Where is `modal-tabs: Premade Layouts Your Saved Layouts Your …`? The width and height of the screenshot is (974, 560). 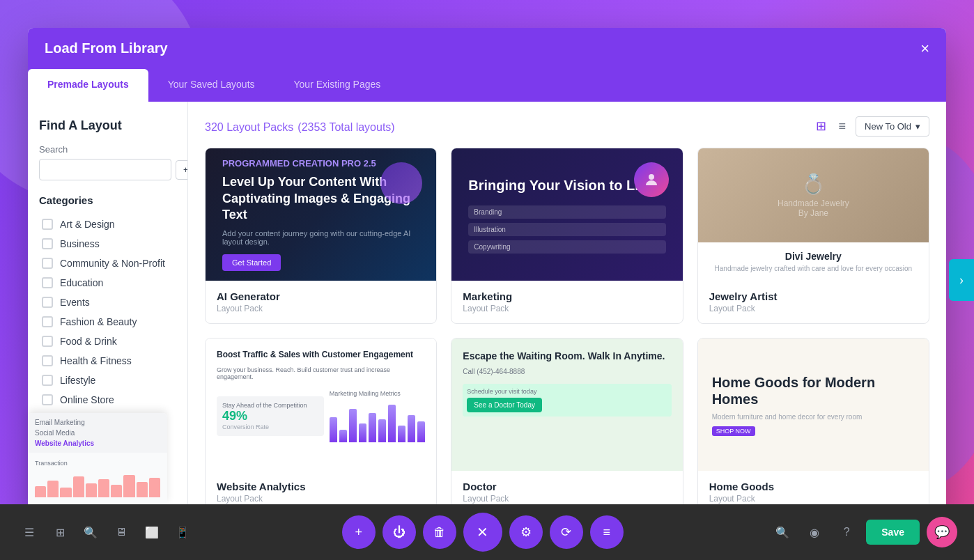 modal-tabs: Premade Layouts Your Saved Layouts Your … is located at coordinates (487, 85).